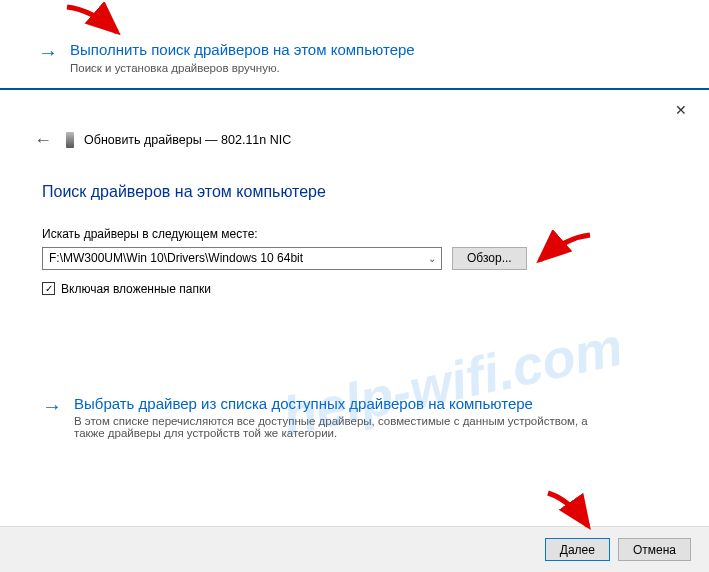 Image resolution: width=709 pixels, height=572 pixels. What do you see at coordinates (322, 417) in the screenshot?
I see `pick-from-list-option: → Выбрать драйвер из списка доступных др…` at bounding box center [322, 417].